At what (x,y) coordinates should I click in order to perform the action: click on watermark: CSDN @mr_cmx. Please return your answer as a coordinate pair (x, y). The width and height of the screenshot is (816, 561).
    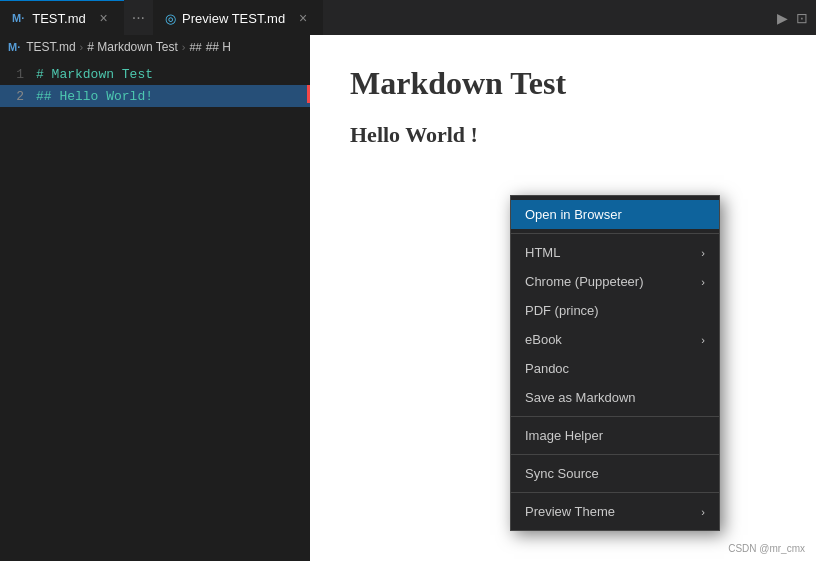
    Looking at the image, I should click on (766, 548).